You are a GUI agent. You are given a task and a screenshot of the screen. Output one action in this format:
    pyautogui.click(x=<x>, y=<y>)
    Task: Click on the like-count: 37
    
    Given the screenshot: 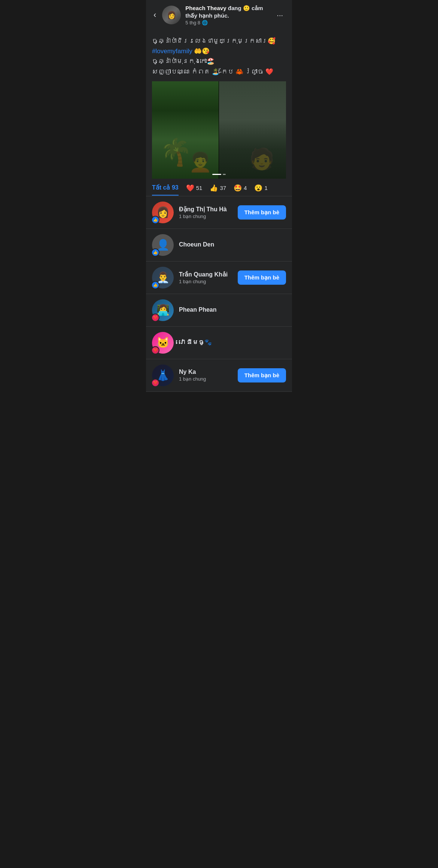 What is the action you would take?
    pyautogui.click(x=223, y=188)
    